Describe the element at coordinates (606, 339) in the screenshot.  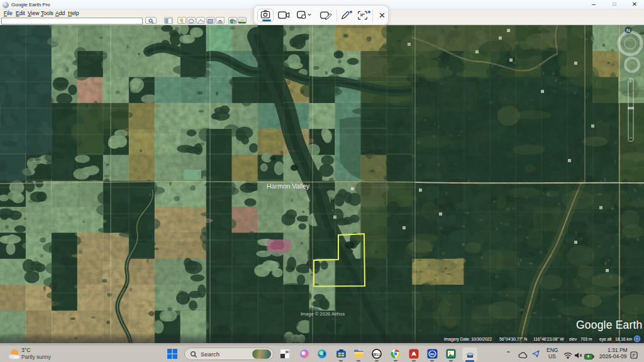
I see `svg-text: eye alt` at that location.